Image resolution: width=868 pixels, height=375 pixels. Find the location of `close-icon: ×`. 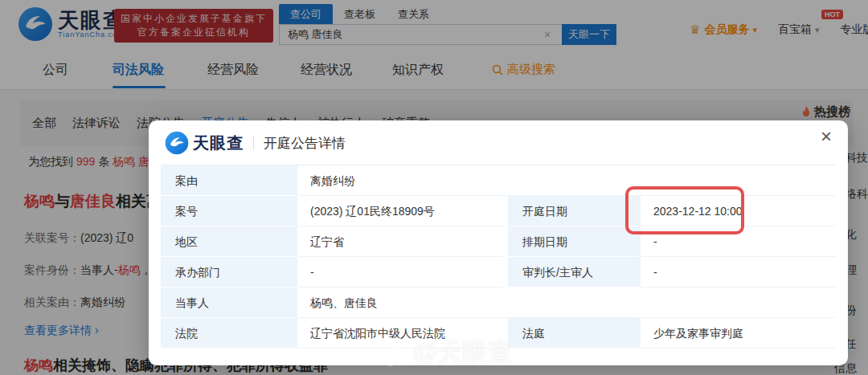

close-icon: × is located at coordinates (826, 137).